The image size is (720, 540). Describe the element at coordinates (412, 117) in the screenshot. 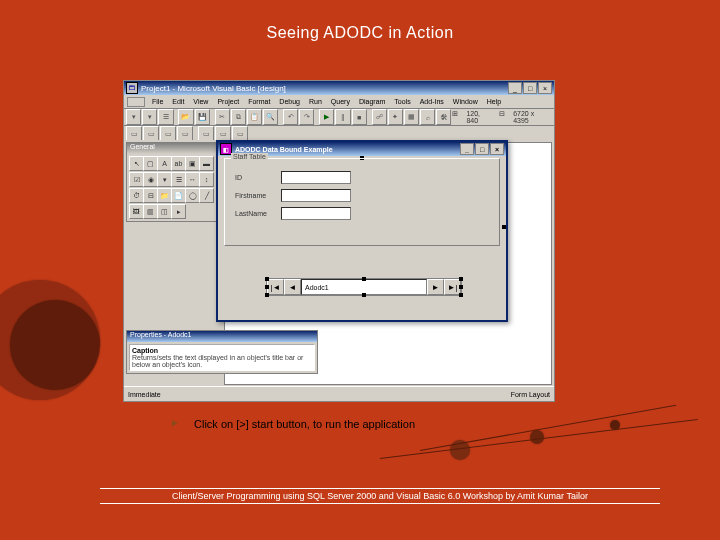

I see `form-layout-button: ▦` at that location.